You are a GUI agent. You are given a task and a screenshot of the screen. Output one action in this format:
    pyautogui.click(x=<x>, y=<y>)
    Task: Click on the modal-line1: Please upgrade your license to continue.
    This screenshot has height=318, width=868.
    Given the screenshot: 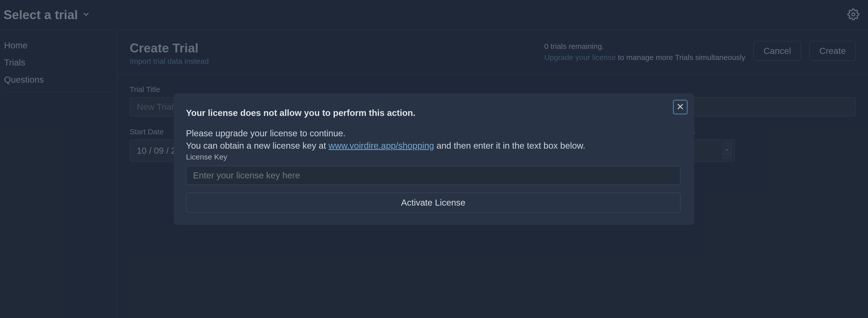 What is the action you would take?
    pyautogui.click(x=434, y=133)
    